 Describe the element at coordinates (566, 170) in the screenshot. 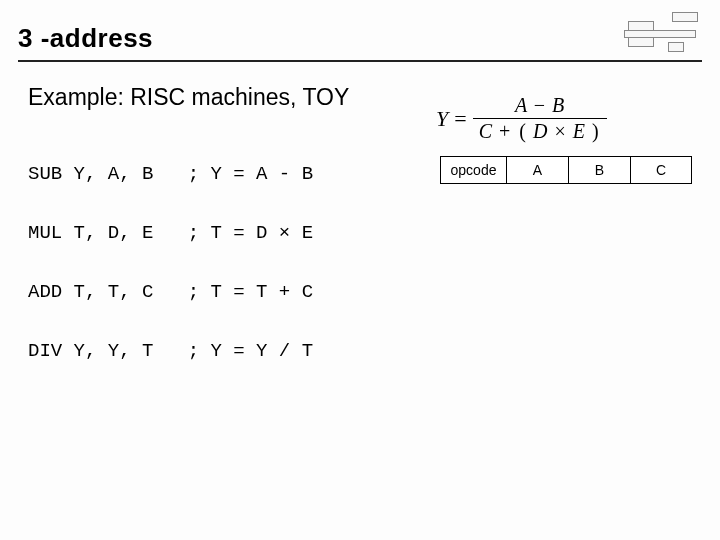

I see `instruction-format: opcode A B C` at that location.